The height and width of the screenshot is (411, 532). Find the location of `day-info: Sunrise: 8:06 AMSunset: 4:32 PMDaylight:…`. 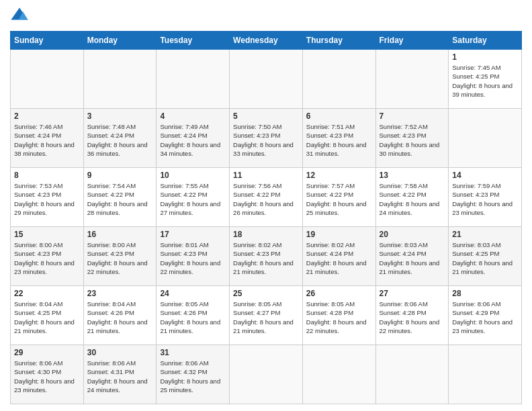

day-info: Sunrise: 8:06 AMSunset: 4:32 PMDaylight:… is located at coordinates (190, 376).